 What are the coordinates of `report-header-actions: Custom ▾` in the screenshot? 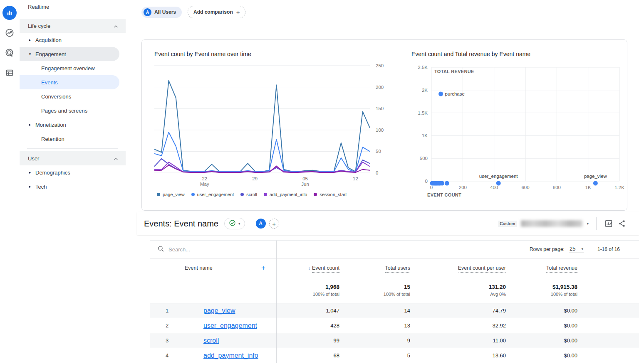 It's located at (562, 224).